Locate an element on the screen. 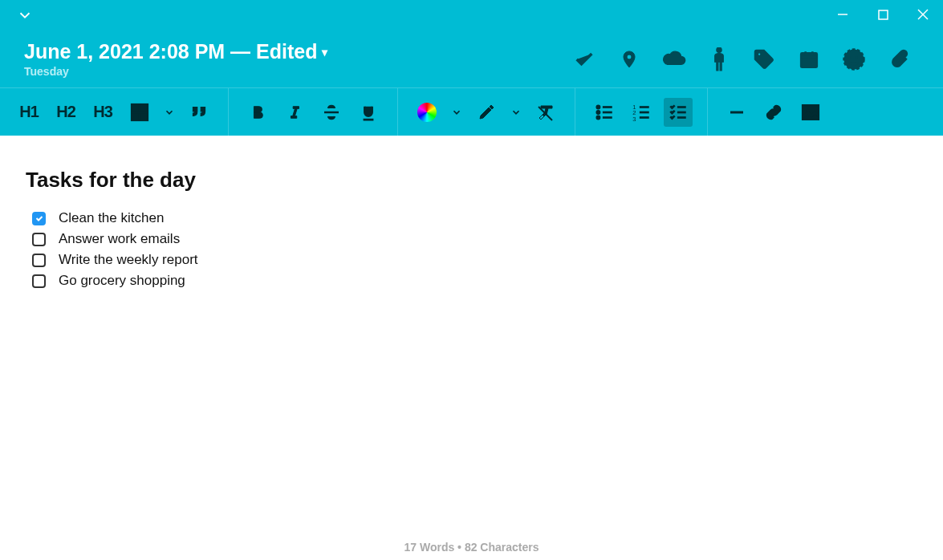  numbered-list-button: 123 is located at coordinates (641, 112).